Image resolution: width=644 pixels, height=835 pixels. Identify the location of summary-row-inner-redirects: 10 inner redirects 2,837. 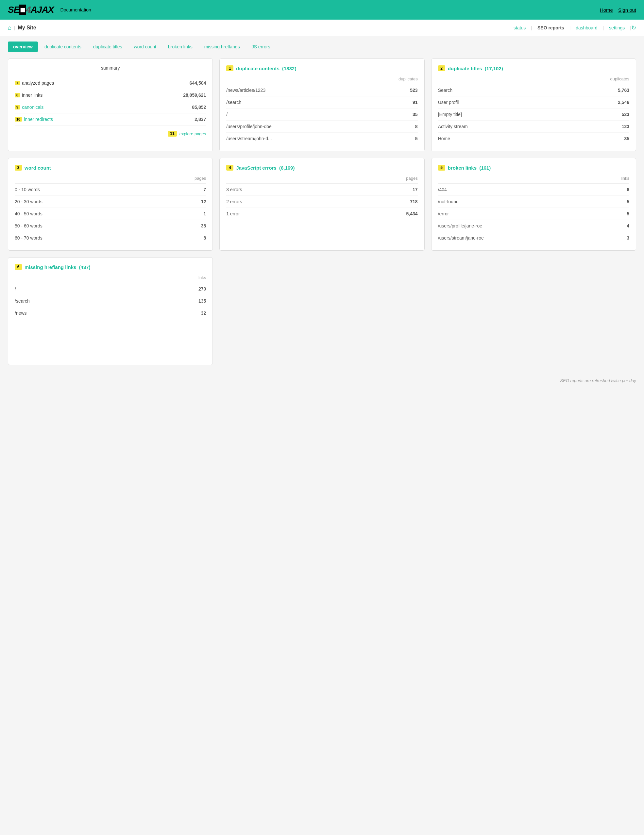
(110, 119).